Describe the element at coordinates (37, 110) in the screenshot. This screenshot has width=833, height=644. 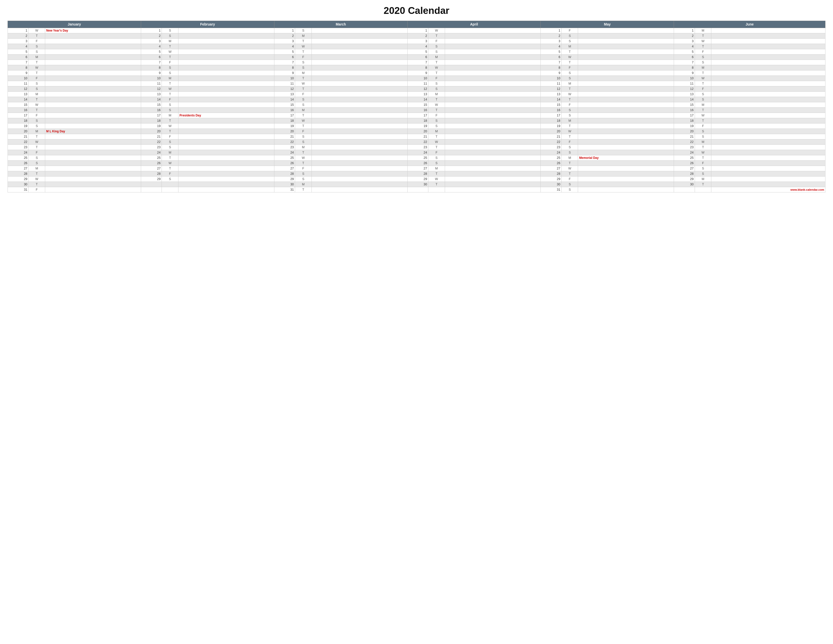
I see `day-dow-january-16: T` at that location.